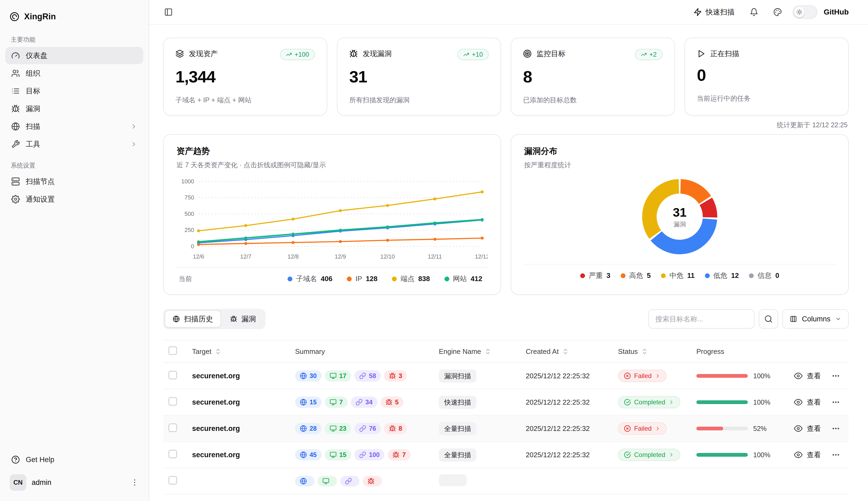  What do you see at coordinates (395, 376) in the screenshot?
I see `summary-badge-vulns: 3` at bounding box center [395, 376].